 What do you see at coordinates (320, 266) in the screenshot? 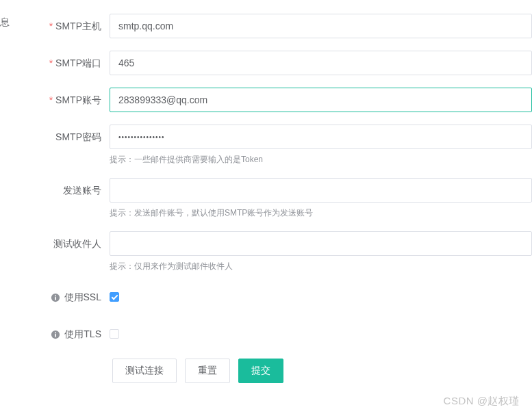
I see `hint-test-recipient: 提示：仅用来作为测试邮件收件人` at bounding box center [320, 266].